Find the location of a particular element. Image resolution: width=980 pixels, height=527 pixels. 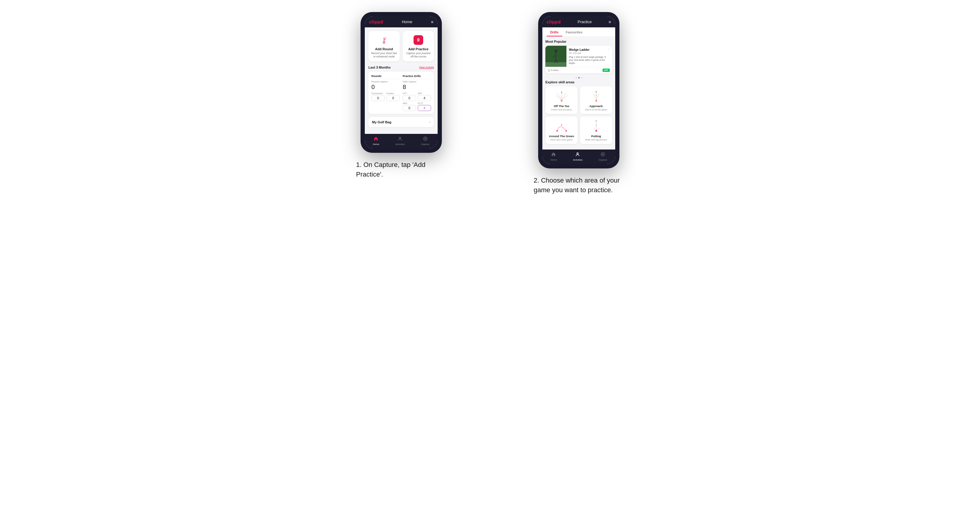

featured-drill-desc: Play 1 shot at each target yardage. If y… is located at coordinates (589, 60).